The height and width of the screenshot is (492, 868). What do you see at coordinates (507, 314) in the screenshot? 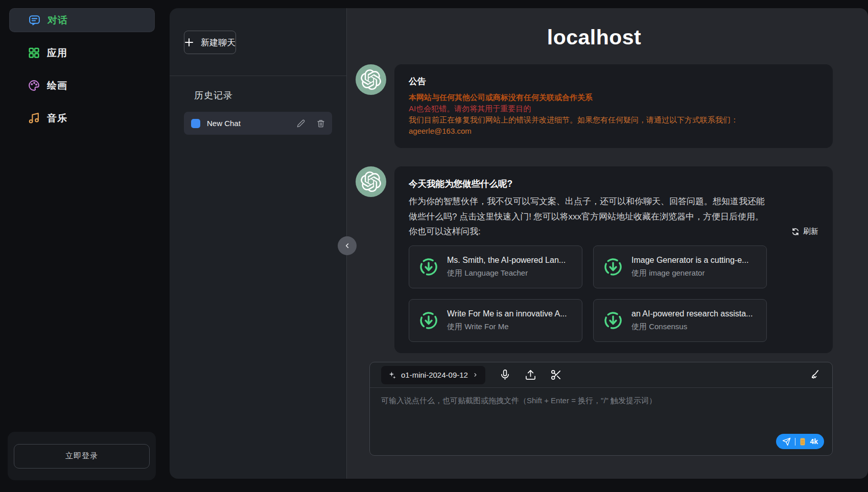
I see `suggestion-title: Write For Me is an innovative A...` at bounding box center [507, 314].